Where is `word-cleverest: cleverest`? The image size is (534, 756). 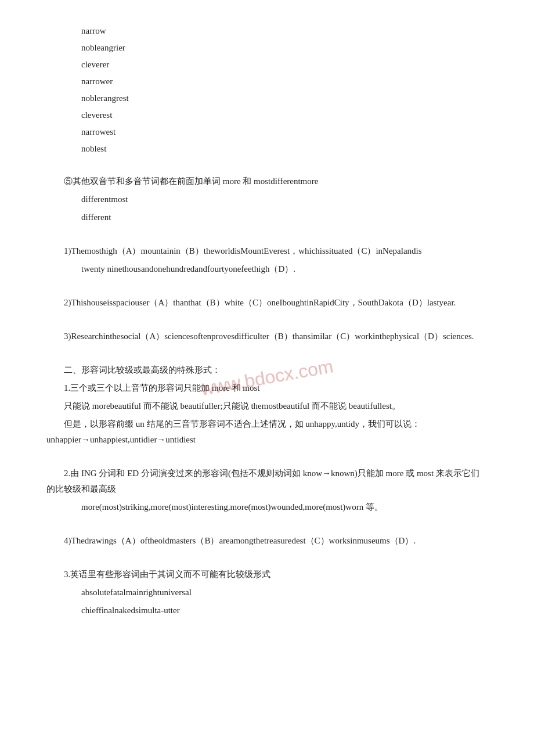
word-cleverest: cleverest is located at coordinates (284, 115).